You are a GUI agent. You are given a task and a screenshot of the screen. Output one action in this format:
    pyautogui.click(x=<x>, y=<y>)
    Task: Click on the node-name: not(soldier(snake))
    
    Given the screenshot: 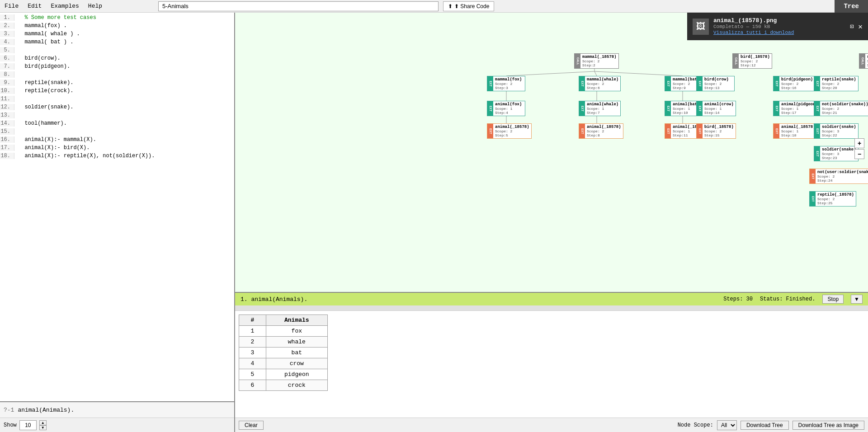 What is the action you would take?
    pyautogui.click(x=845, y=104)
    